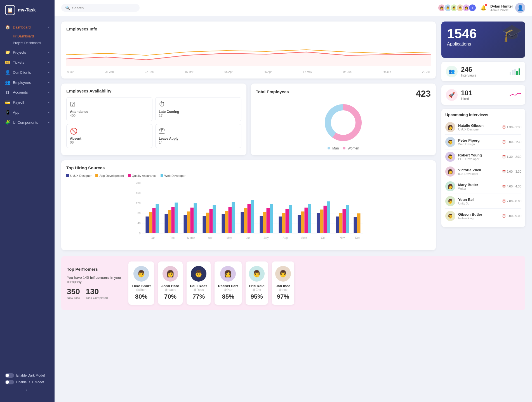 The image size is (532, 402). Describe the element at coordinates (483, 168) in the screenshot. I see `upcoming-interviews-card: Upcomming Interviews 👩 Natalie Gibson UI…` at that location.